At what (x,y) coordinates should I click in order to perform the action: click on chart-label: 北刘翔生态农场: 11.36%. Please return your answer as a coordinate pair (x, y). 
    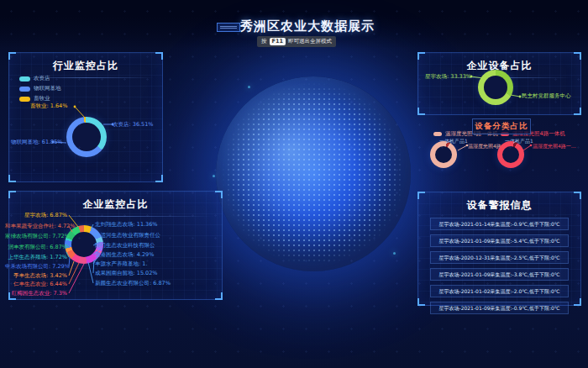
    Looking at the image, I should click on (126, 224).